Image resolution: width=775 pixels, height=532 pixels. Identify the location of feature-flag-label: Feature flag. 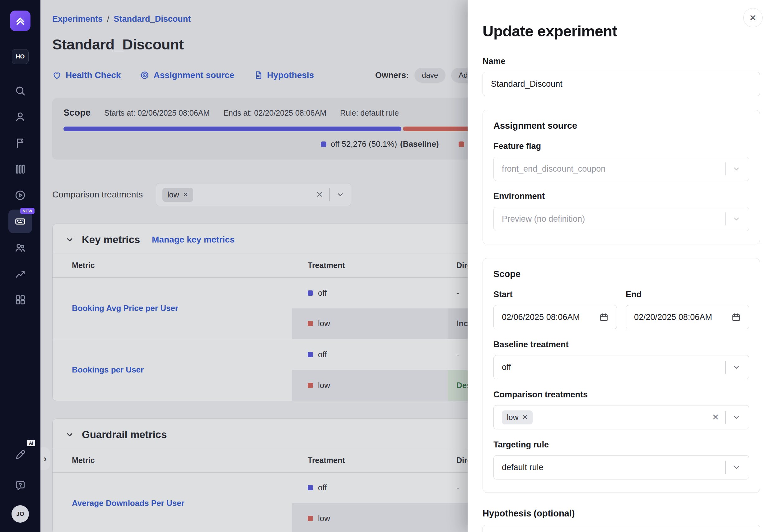
(622, 146).